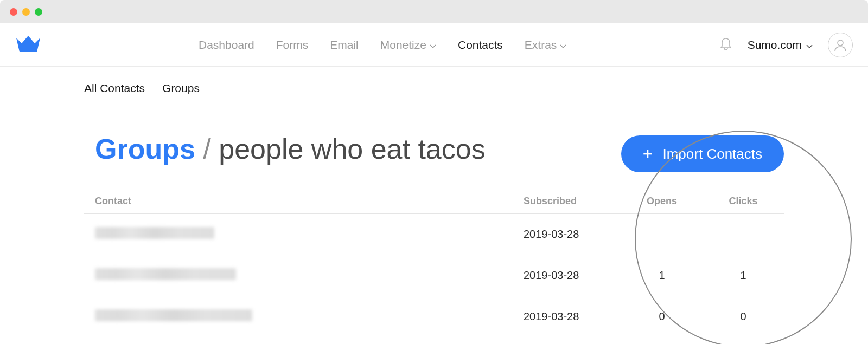 The image size is (868, 344). I want to click on user-avatar, so click(840, 45).